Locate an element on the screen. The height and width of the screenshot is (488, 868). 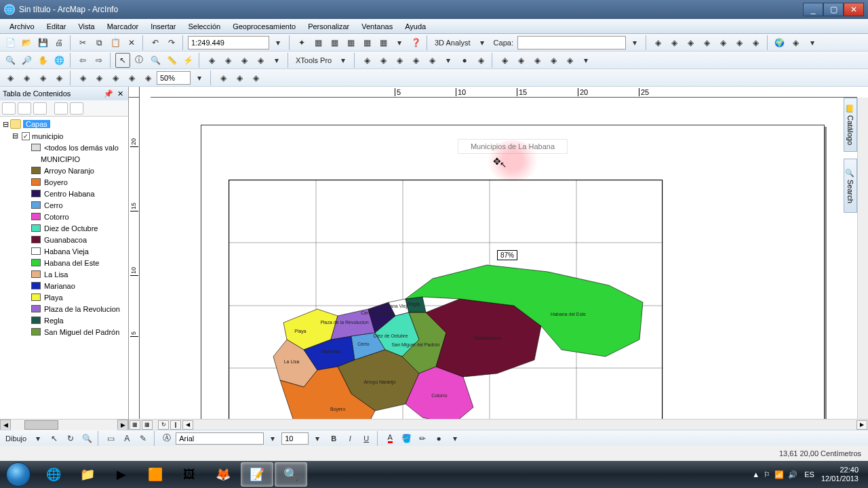
full-extent-icon: 🌐 is located at coordinates (59, 60).